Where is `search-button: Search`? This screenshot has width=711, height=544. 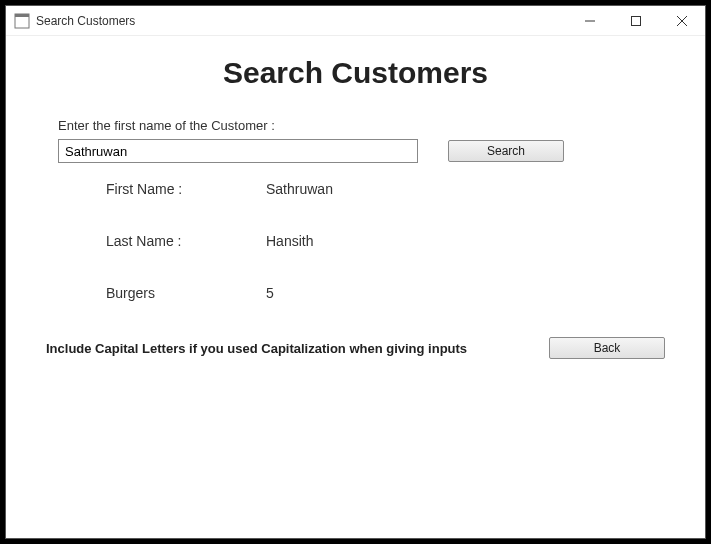 search-button: Search is located at coordinates (506, 151).